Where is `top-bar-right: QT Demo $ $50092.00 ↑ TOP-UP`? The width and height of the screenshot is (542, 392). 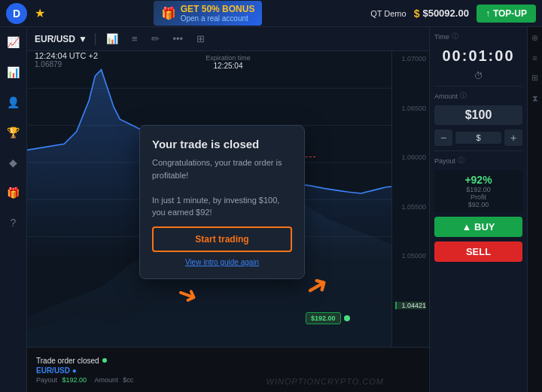 top-bar-right: QT Demo $ $50092.00 ↑ TOP-UP is located at coordinates (453, 14).